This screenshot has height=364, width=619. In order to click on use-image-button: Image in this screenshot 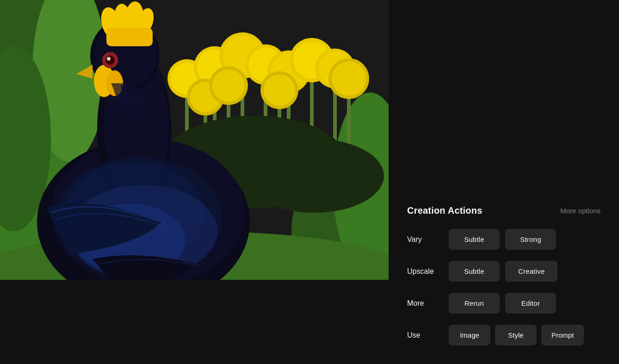, I will do `click(470, 335)`.